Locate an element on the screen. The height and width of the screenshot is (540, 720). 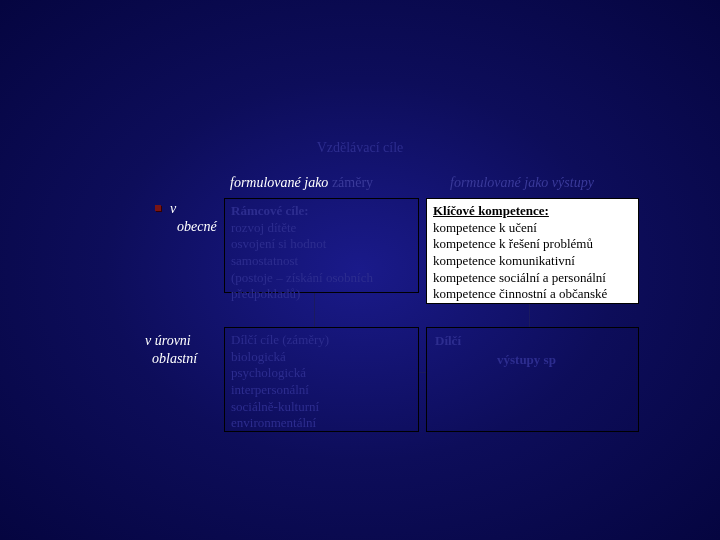
row2-label: v úrovni oblastní is located at coordinates (171, 350).